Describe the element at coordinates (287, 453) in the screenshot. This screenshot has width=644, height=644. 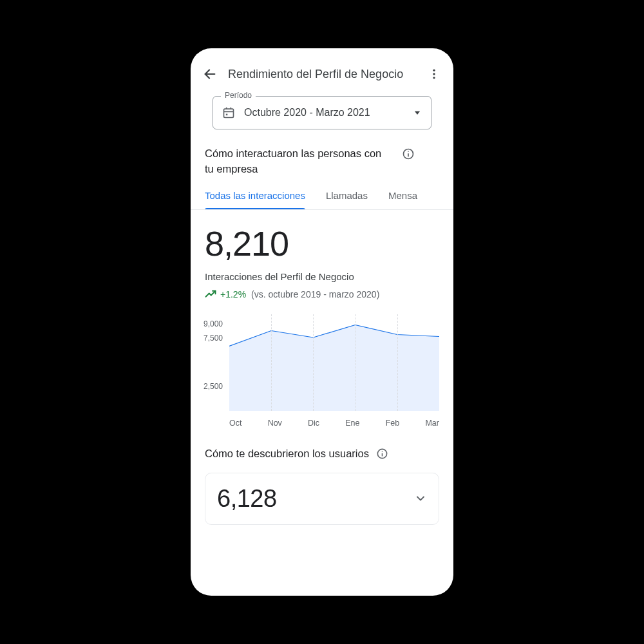
I see `discover-heading: Cómo te descubrieron los usuarios` at that location.